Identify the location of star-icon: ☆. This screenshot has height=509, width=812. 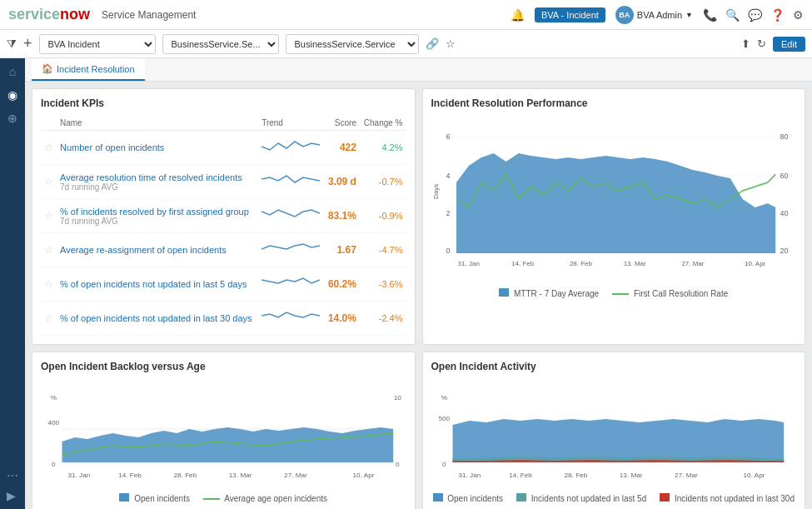
(451, 43).